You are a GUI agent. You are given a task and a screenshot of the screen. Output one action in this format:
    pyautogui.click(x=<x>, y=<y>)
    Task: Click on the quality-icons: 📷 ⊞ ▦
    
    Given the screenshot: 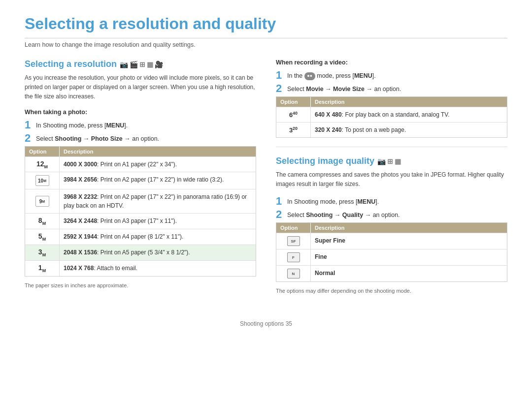 What is the action you would take?
    pyautogui.click(x=389, y=161)
    